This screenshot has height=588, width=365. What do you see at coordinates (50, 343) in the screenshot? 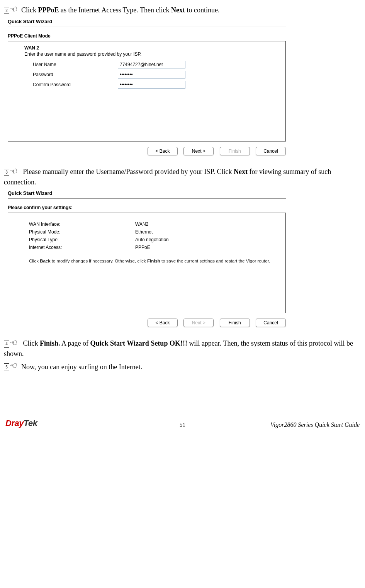
I see `bold: Finish.` at bounding box center [50, 343].